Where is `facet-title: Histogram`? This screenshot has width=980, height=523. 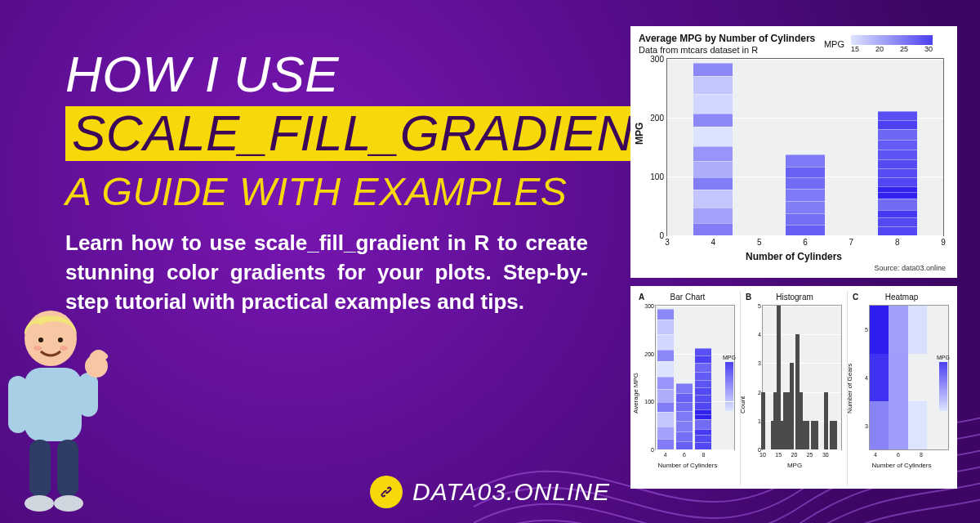 facet-title: Histogram is located at coordinates (795, 297).